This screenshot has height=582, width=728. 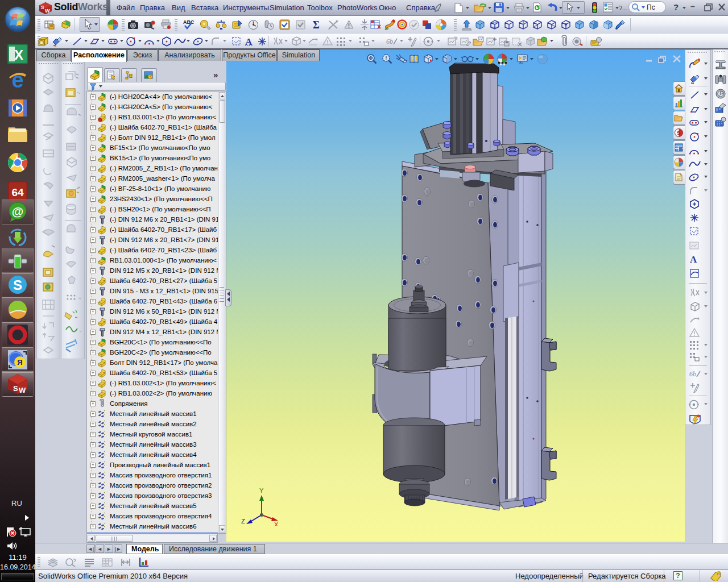 What do you see at coordinates (19, 363) in the screenshot?
I see `svg-text: Я` at bounding box center [19, 363].